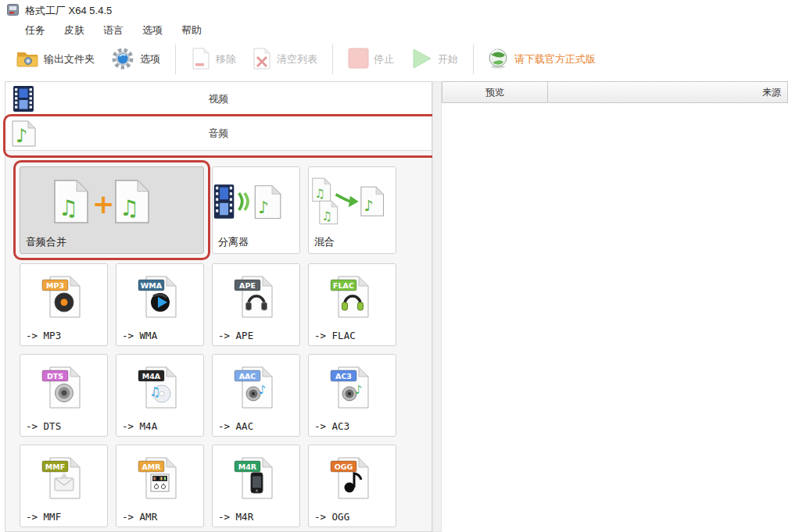 This screenshot has width=788, height=532. What do you see at coordinates (352, 477) in the screenshot?
I see `note-ball-icon: OGG` at bounding box center [352, 477].